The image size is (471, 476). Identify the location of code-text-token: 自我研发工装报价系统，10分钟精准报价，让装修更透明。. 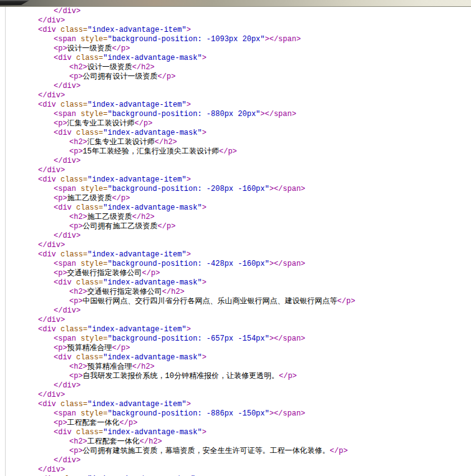
(181, 376).